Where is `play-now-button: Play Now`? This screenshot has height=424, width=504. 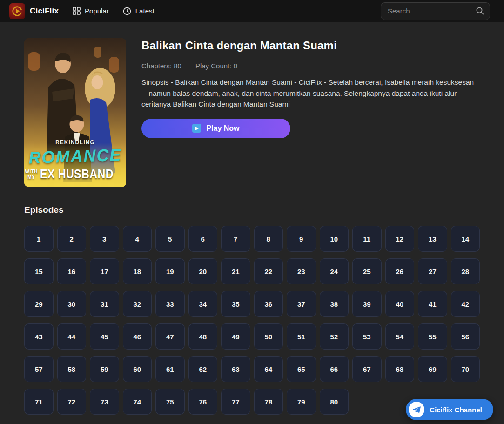 play-now-button: Play Now is located at coordinates (216, 128).